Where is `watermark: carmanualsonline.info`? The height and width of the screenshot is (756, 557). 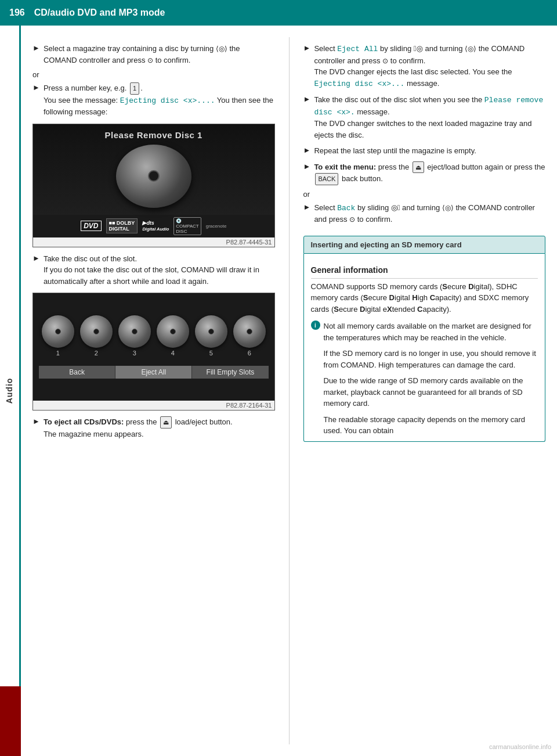 watermark: carmanualsonline.info is located at coordinates (520, 747).